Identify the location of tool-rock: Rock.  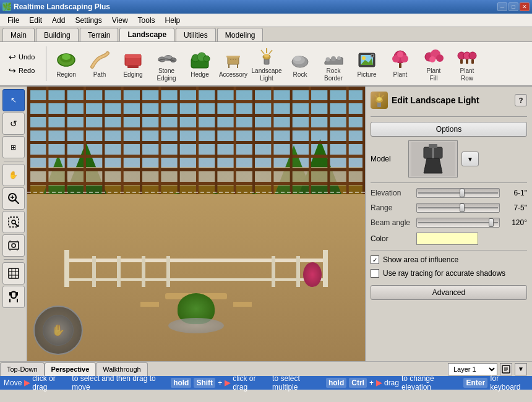
(300, 64).